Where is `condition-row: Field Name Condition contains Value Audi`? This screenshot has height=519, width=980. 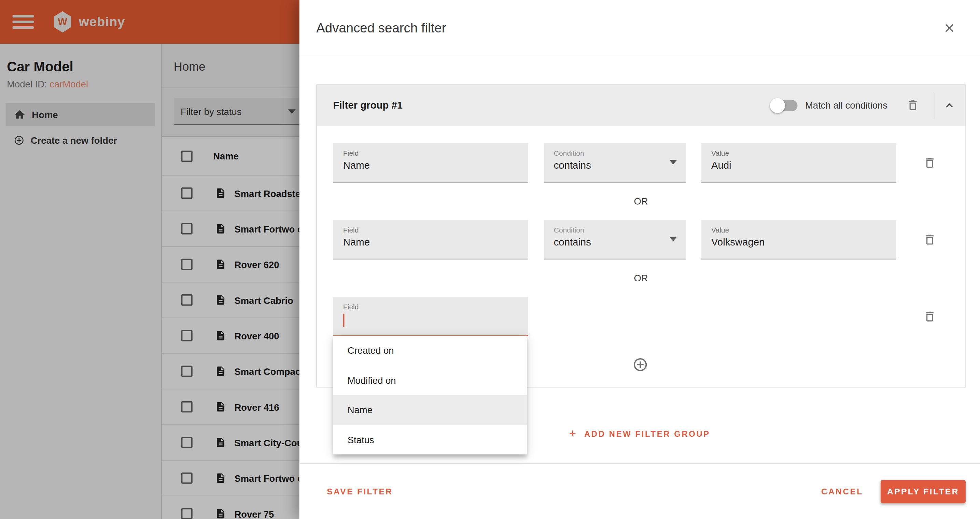
condition-row: Field Name Condition contains Value Audi is located at coordinates (649, 163).